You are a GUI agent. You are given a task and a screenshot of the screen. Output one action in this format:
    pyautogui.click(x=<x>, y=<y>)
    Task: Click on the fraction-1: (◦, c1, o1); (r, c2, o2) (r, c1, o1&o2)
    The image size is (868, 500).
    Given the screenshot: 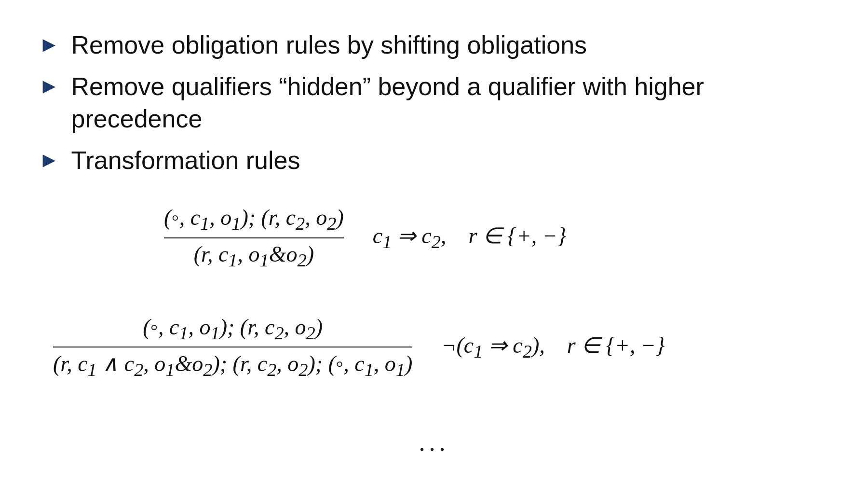 What is the action you would take?
    pyautogui.click(x=254, y=237)
    